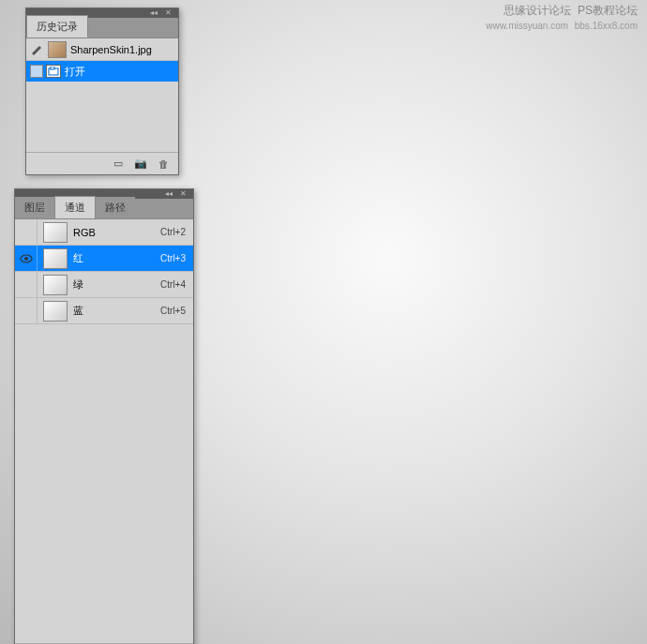  What do you see at coordinates (608, 10) in the screenshot?
I see `watermark-text: PS教程论坛` at bounding box center [608, 10].